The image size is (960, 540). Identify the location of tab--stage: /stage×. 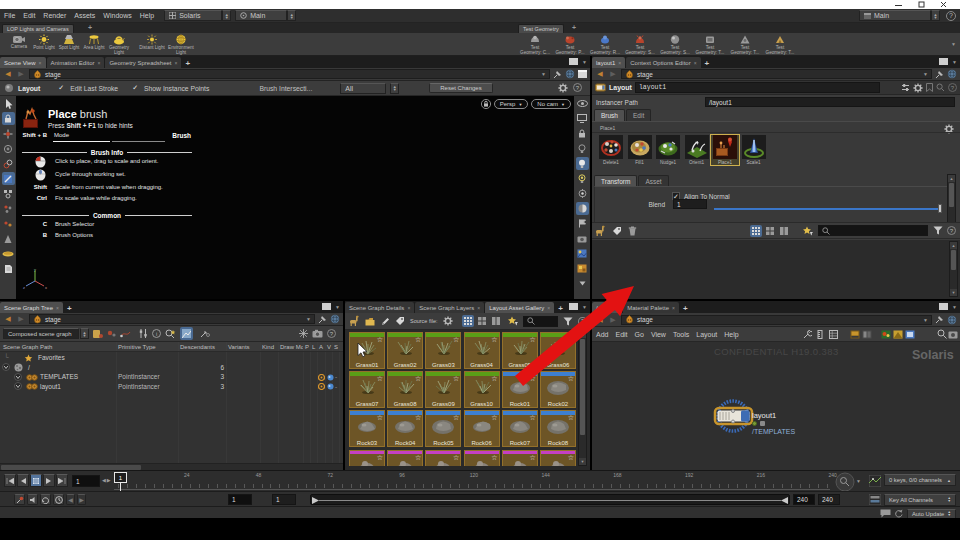
(607, 308).